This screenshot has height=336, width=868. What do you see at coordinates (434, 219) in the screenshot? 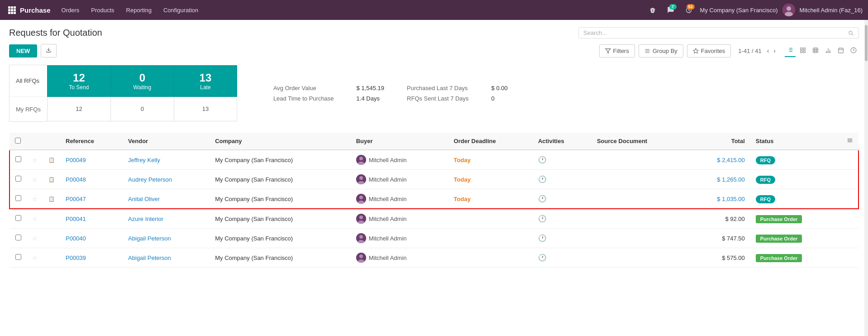
I see `table-row: ☆ · P00041 Azure Interior My Company (Sa…` at bounding box center [434, 219].